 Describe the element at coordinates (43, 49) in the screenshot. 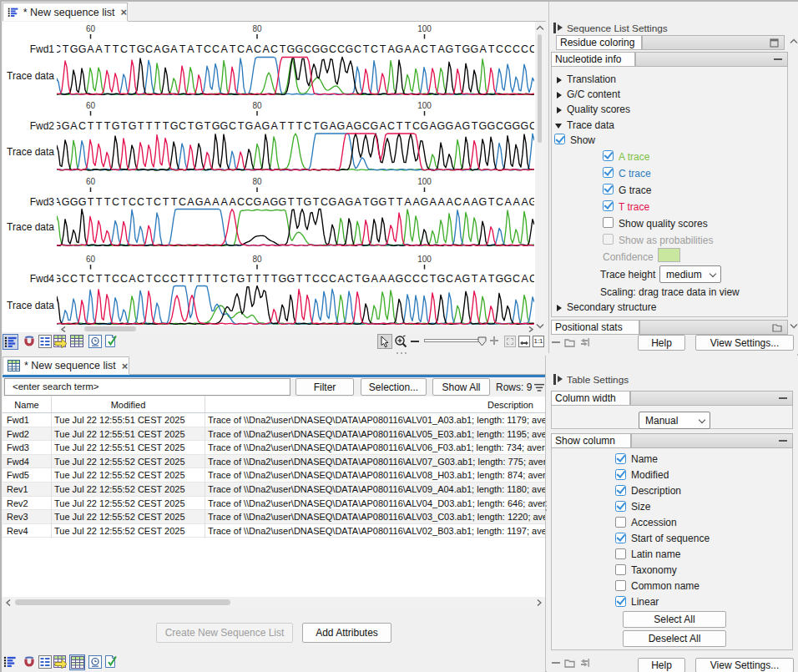

I see `svg-text: Fwd1` at that location.